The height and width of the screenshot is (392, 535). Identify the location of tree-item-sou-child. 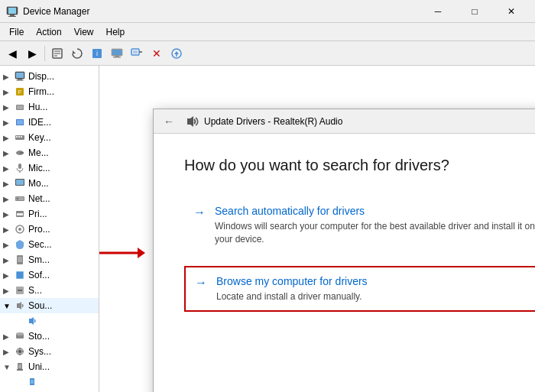
(49, 321).